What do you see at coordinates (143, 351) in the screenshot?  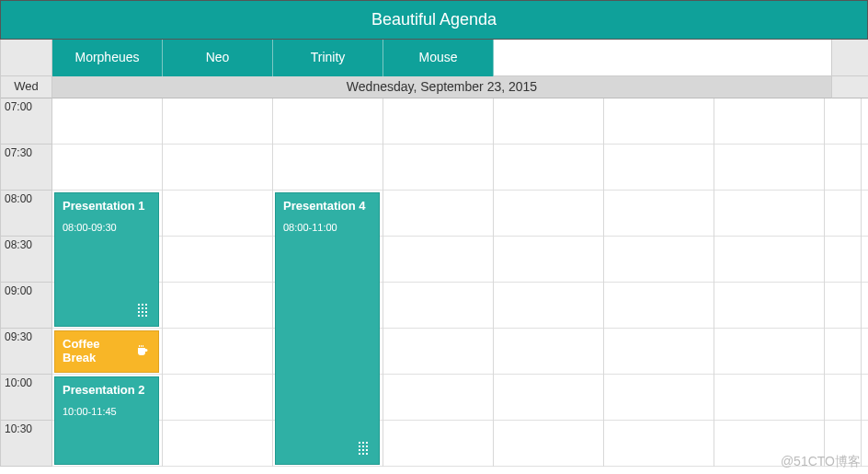 I see `coffee-cup-icon` at bounding box center [143, 351].